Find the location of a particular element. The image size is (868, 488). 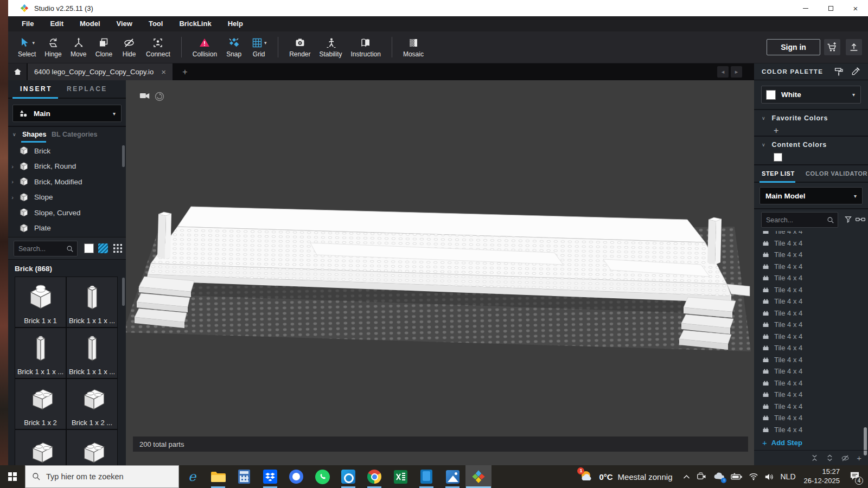

add-favorite-color-button: + is located at coordinates (776, 131).